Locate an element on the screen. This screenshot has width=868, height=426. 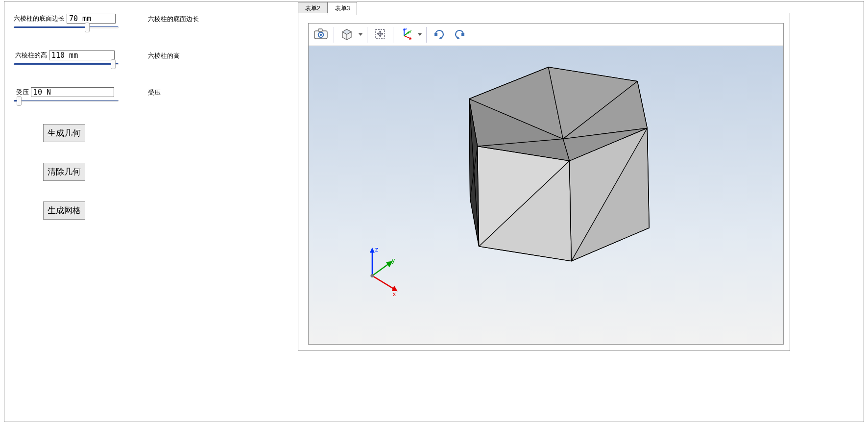
generate-mesh-button: 生成网格 is located at coordinates (64, 211).